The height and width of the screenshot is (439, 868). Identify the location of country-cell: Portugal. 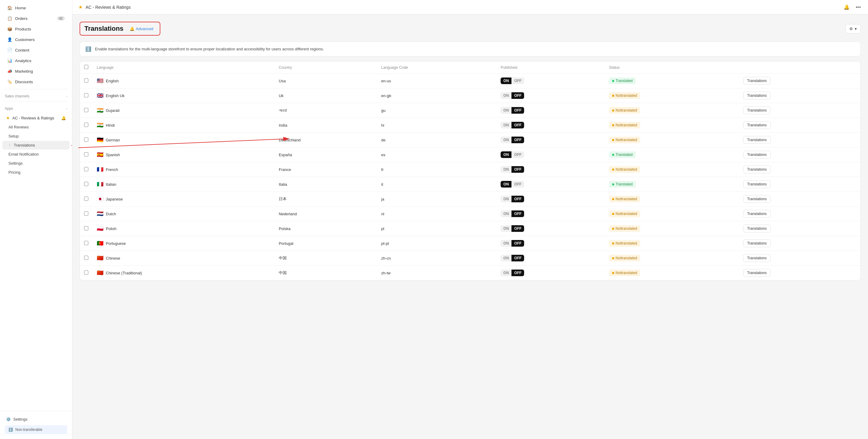
(326, 243).